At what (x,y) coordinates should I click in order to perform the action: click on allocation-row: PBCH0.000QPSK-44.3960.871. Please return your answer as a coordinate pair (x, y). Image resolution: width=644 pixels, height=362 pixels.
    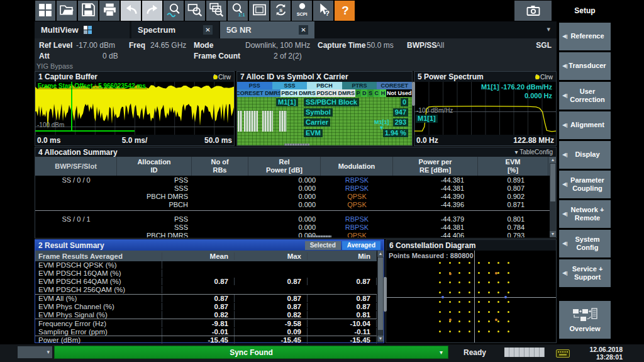
    Looking at the image, I should click on (292, 204).